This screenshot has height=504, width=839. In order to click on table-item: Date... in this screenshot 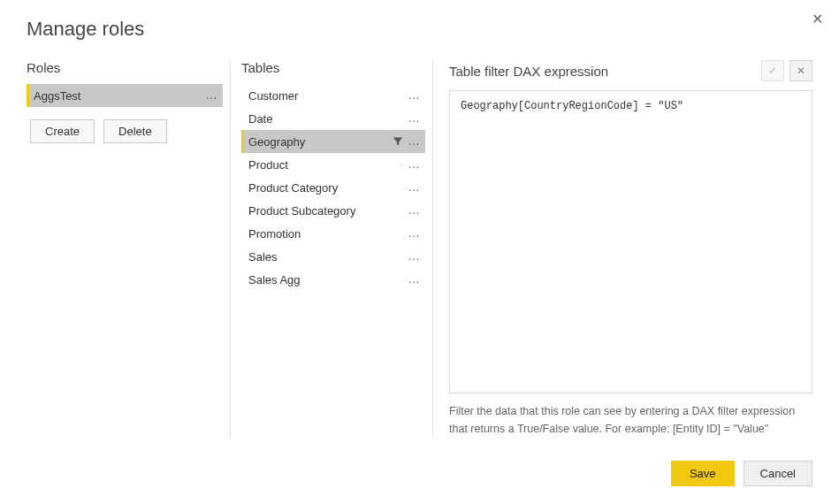, I will do `click(333, 118)`.